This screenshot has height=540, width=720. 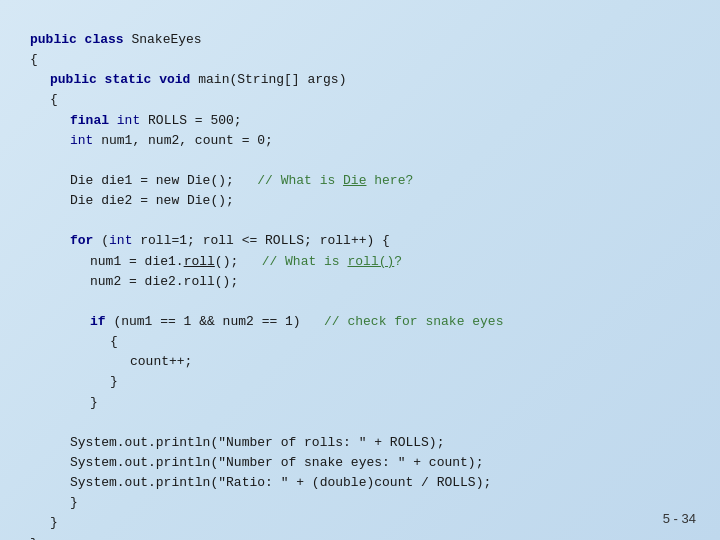 What do you see at coordinates (58, 40) in the screenshot?
I see `keyword-public: public` at bounding box center [58, 40].